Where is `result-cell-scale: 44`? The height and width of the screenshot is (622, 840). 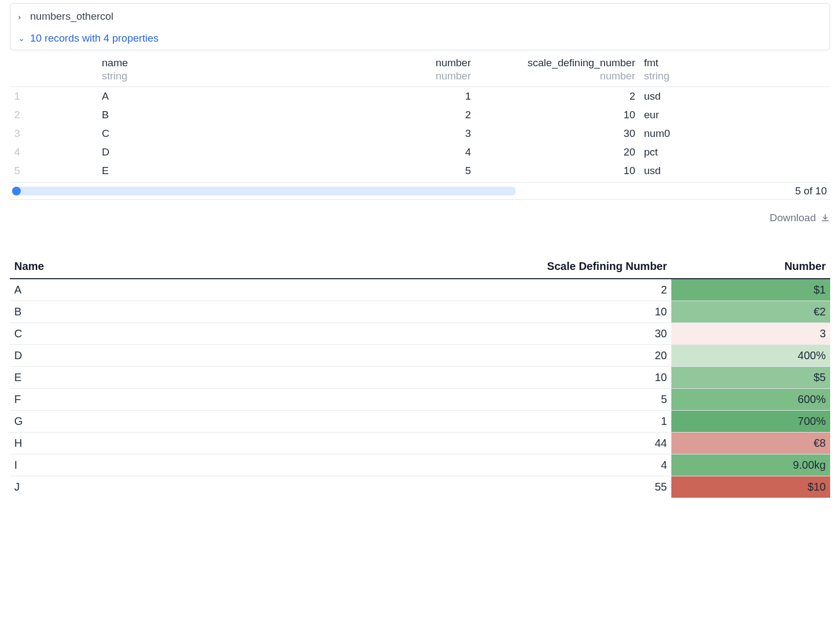
result-cell-scale: 44 is located at coordinates (417, 444).